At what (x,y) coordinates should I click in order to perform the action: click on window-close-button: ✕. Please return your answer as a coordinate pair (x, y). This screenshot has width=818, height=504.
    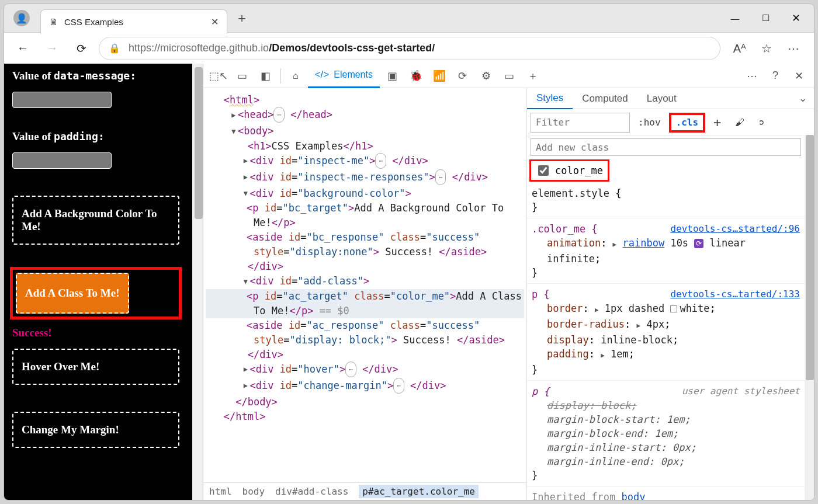
    Looking at the image, I should click on (796, 18).